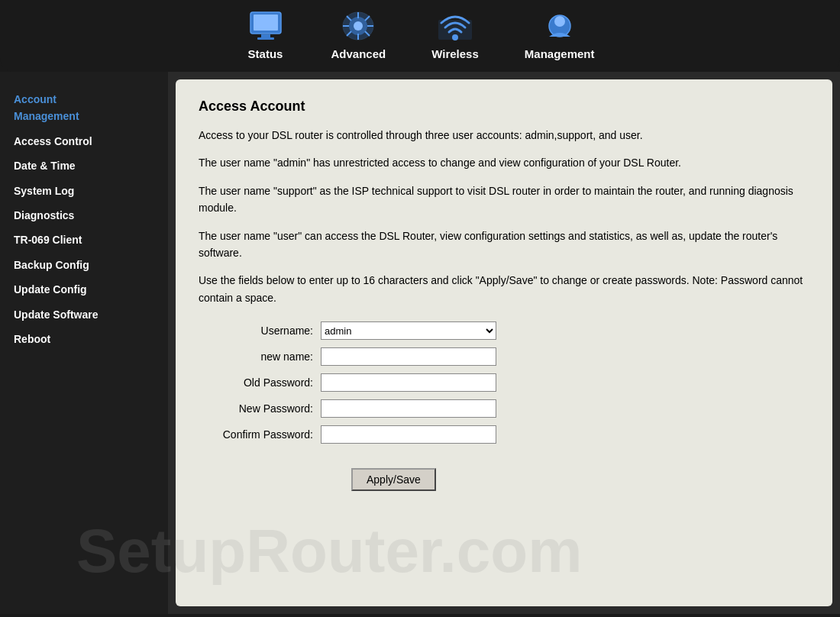  Describe the element at coordinates (409, 357) in the screenshot. I see `newname-input` at that location.